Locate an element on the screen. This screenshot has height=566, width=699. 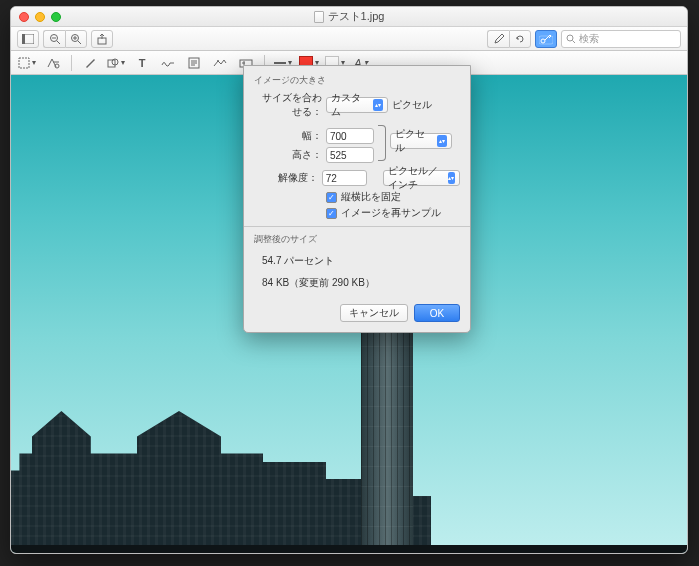
minimize-button is located at coordinates (40, 17).